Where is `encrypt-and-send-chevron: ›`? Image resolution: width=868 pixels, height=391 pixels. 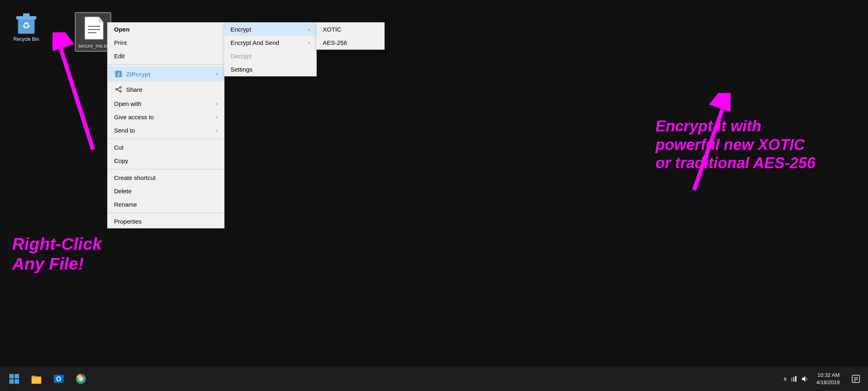
encrypt-and-send-chevron: › is located at coordinates (309, 43).